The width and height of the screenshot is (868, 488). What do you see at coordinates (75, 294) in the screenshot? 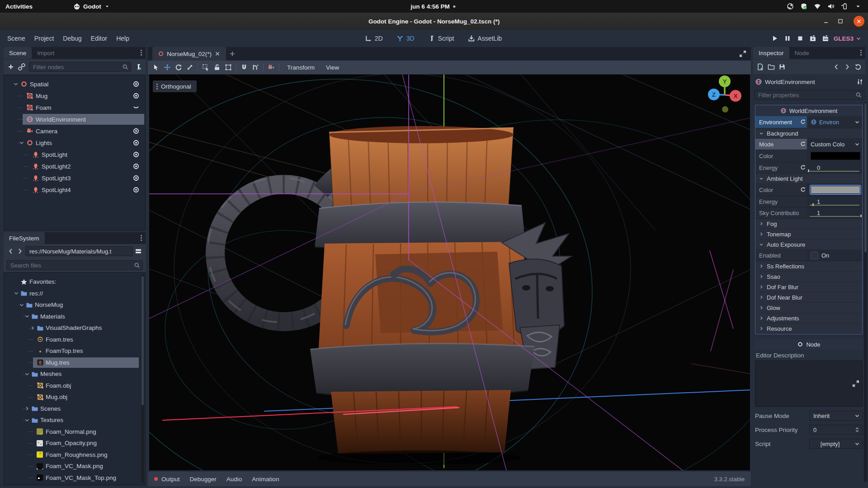
I see `fs-item-res-: res://` at bounding box center [75, 294].